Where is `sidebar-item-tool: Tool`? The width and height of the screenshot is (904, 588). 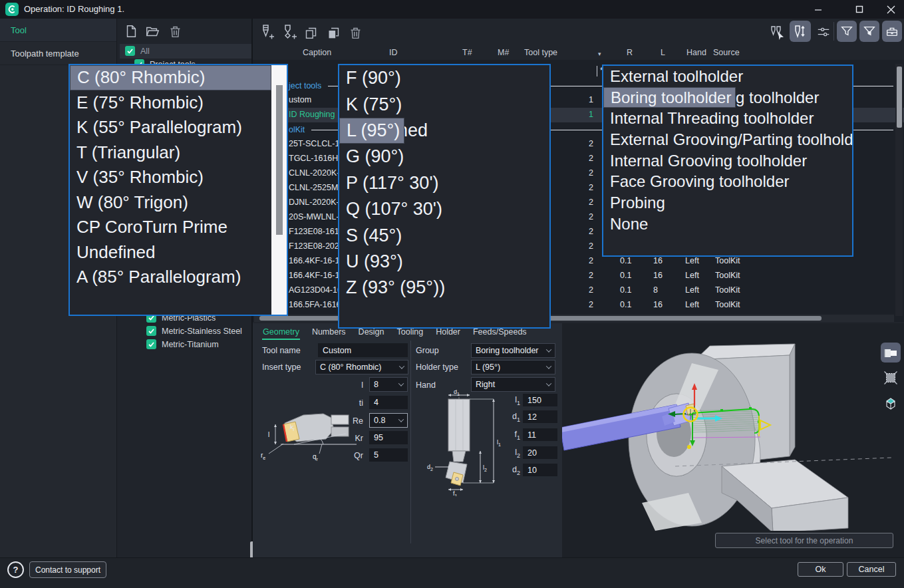
sidebar-item-tool: Tool is located at coordinates (59, 31).